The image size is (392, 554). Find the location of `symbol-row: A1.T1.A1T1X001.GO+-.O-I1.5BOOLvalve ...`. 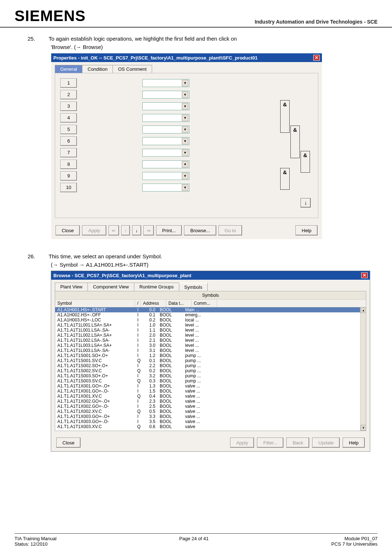

symbol-row: A1.T1.A1T1X001.GO+-.O-I1.5BOOLvalve ... is located at coordinates (211, 391).